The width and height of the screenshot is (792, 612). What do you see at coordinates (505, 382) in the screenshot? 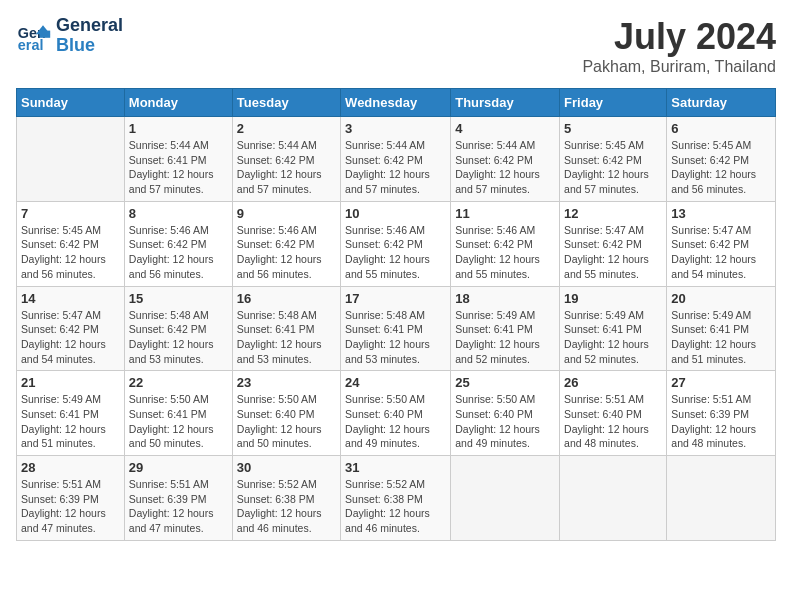
I see `day-number: 25` at bounding box center [505, 382].